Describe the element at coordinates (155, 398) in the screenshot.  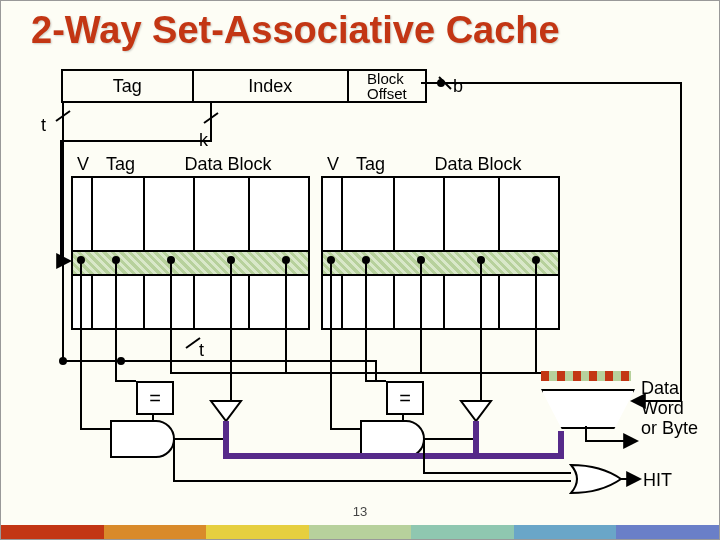
I see `comparator-way0: =` at that location.